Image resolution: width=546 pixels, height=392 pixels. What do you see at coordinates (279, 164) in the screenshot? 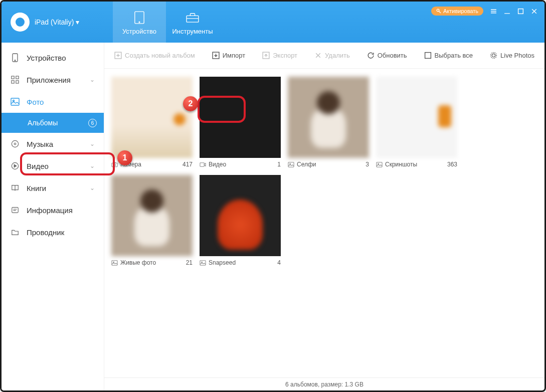
I see `album-count: 1` at bounding box center [279, 164].